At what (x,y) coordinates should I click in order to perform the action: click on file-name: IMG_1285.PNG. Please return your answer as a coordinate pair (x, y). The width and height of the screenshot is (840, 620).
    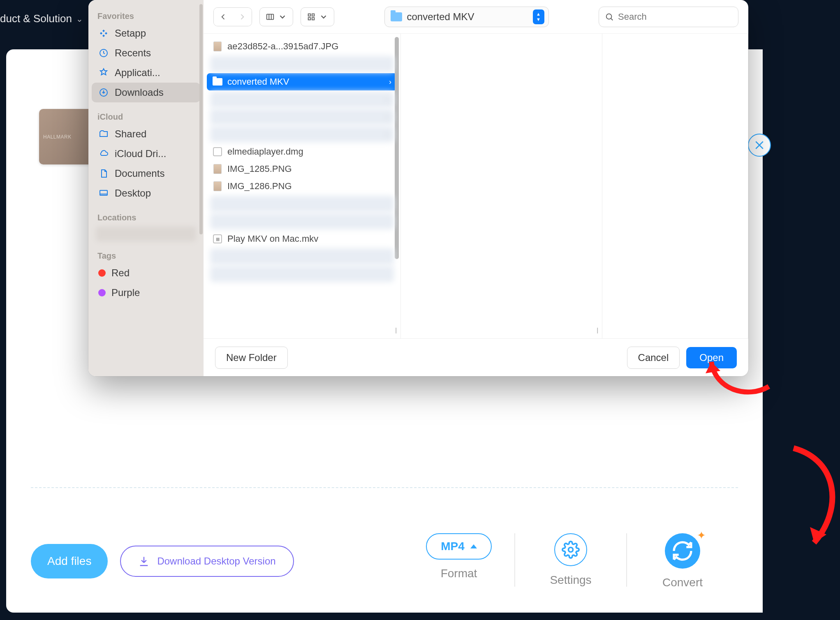
    Looking at the image, I should click on (309, 169).